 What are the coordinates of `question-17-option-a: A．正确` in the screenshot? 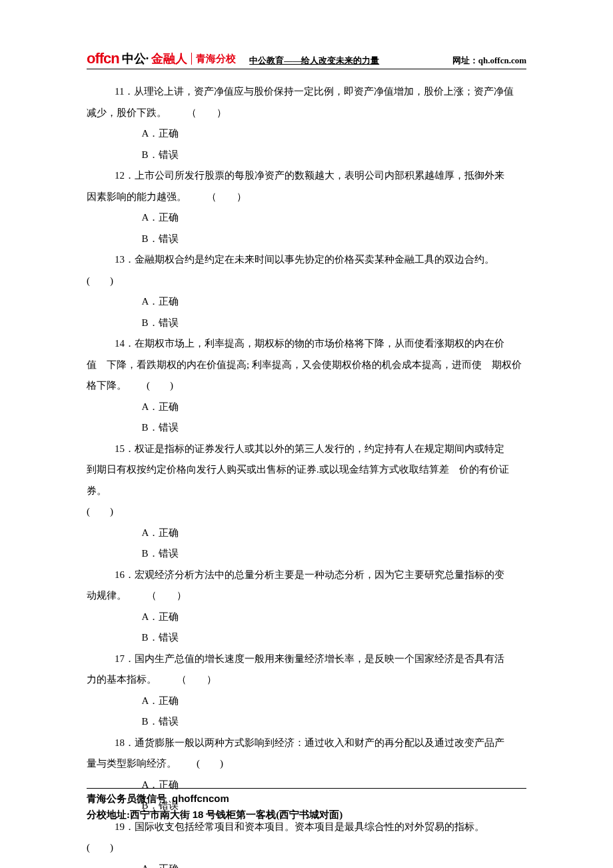 It's located at (306, 701).